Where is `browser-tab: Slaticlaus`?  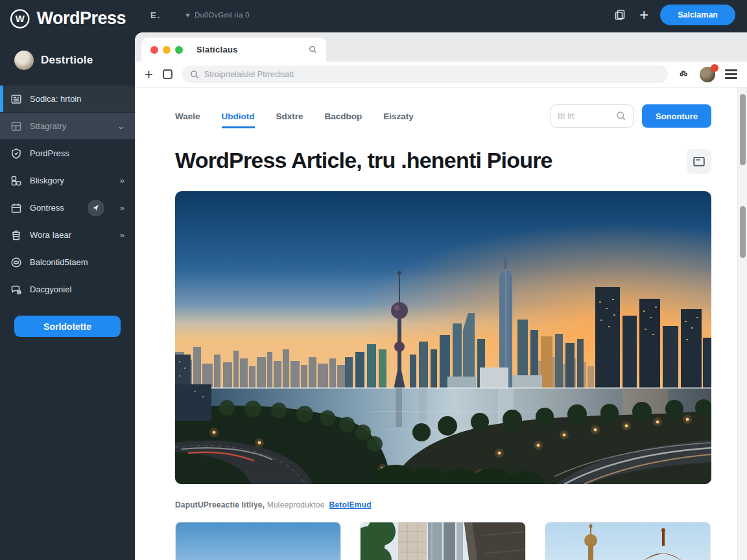
browser-tab: Slaticlaus is located at coordinates (233, 49).